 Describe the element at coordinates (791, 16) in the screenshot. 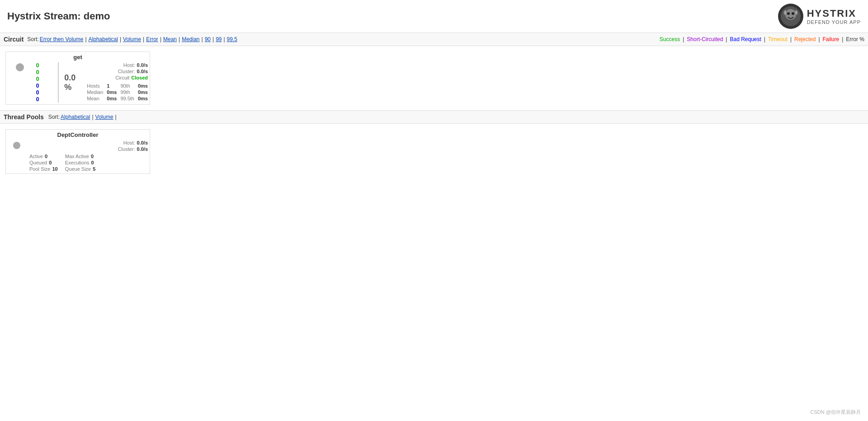

I see `logo-icon` at that location.